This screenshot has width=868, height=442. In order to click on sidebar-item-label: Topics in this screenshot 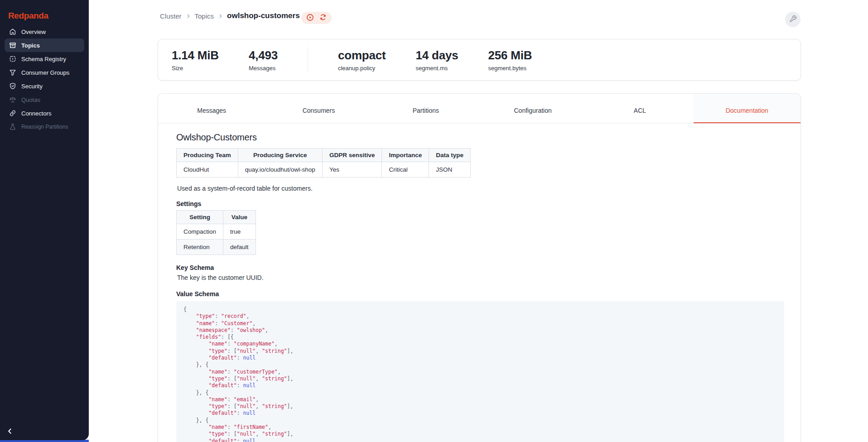, I will do `click(31, 45)`.